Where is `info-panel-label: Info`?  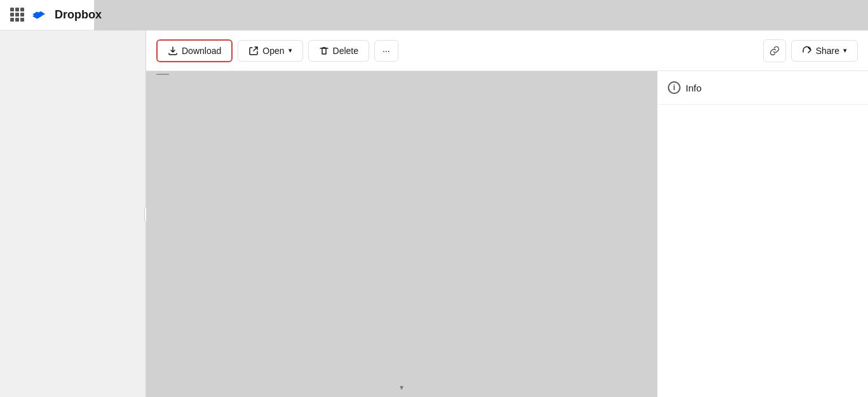 info-panel-label: Info is located at coordinates (694, 88).